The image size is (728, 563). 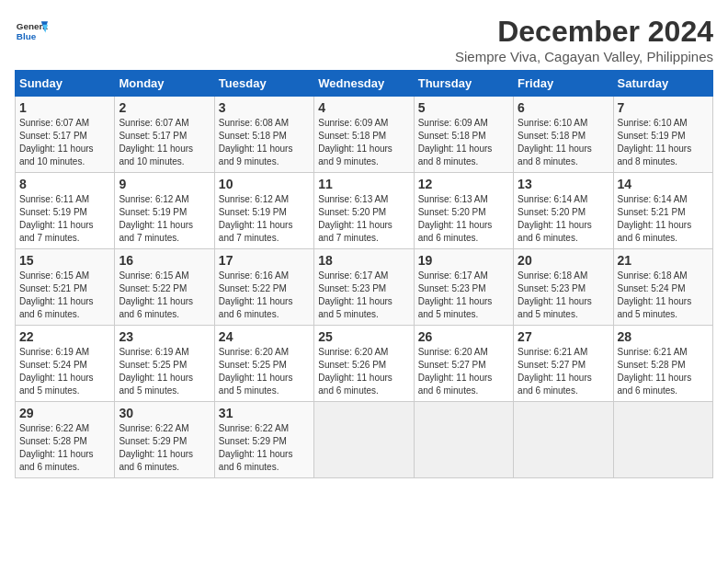 What do you see at coordinates (65, 364) in the screenshot?
I see `calendar-cell: 22Sunrise: 6:19 AMSunset: 5:24 PMDayligh…` at bounding box center [65, 364].